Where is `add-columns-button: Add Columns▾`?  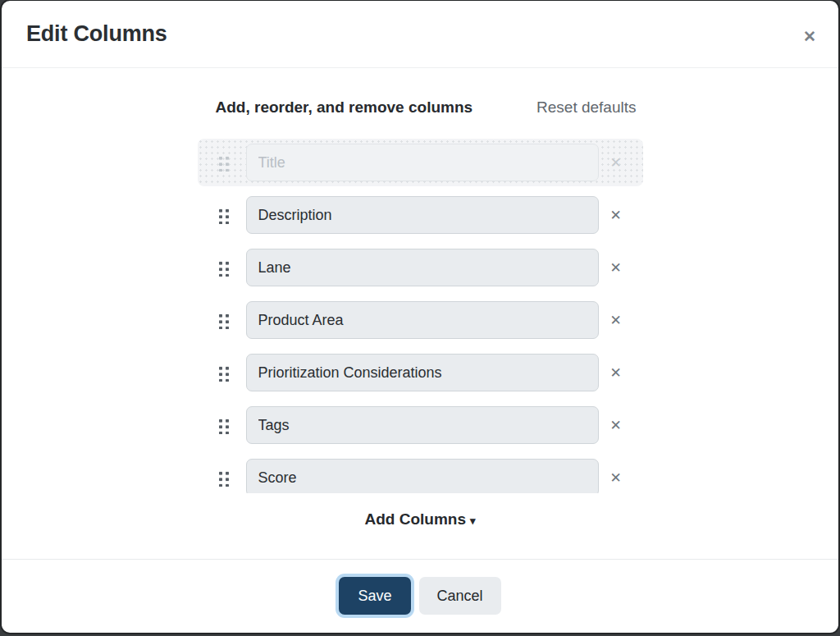 add-columns-button: Add Columns▾ is located at coordinates (420, 519).